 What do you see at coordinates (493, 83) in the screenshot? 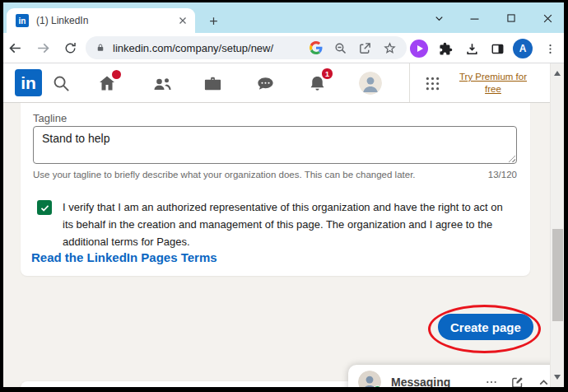
I see `try-premium-link: Try Premium for free` at bounding box center [493, 83].